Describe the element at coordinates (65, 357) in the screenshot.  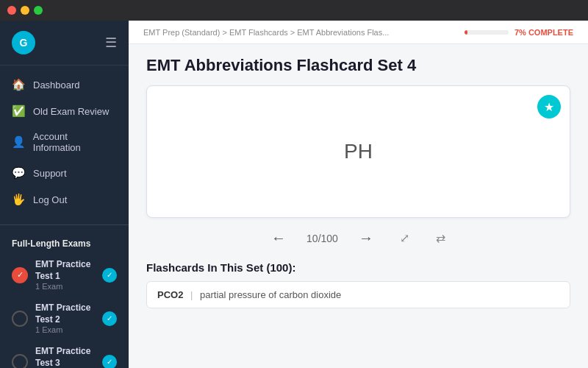
I see `exam-info-3: EMT Practice Test 3 1 Exam` at that location.